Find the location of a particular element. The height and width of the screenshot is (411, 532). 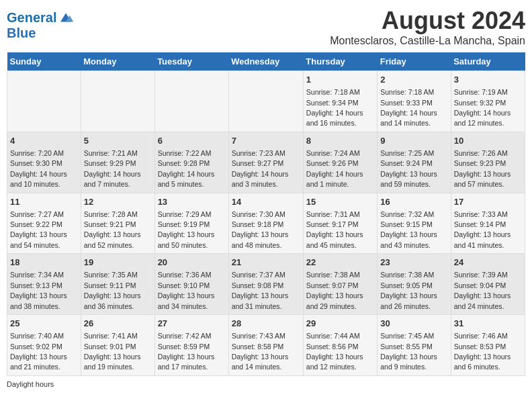

day-info: Sunrise: 7:32 AM Sunset: 9:15 PM Dayligh… is located at coordinates (408, 230).